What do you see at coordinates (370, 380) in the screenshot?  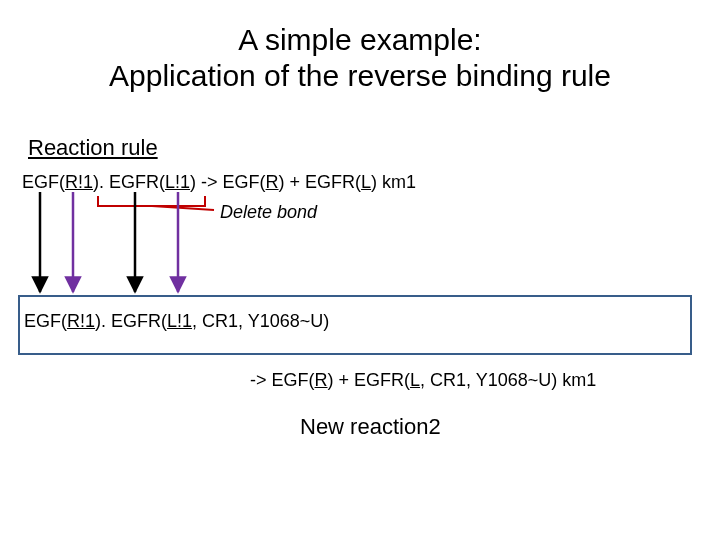 I see `rule-res-p3: ) + EGFR(` at bounding box center [370, 380].